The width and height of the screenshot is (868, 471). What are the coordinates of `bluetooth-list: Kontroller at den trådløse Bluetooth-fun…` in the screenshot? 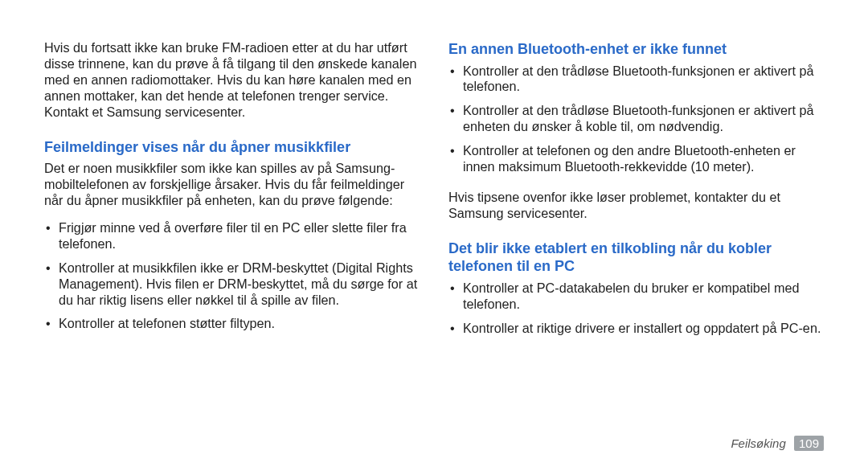 It's located at (637, 124).